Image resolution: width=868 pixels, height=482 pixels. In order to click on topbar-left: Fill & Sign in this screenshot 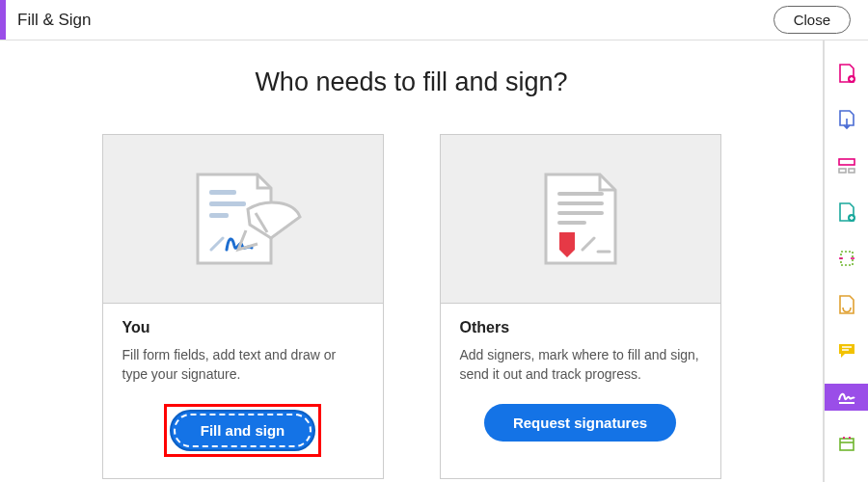, I will do `click(46, 19)`.